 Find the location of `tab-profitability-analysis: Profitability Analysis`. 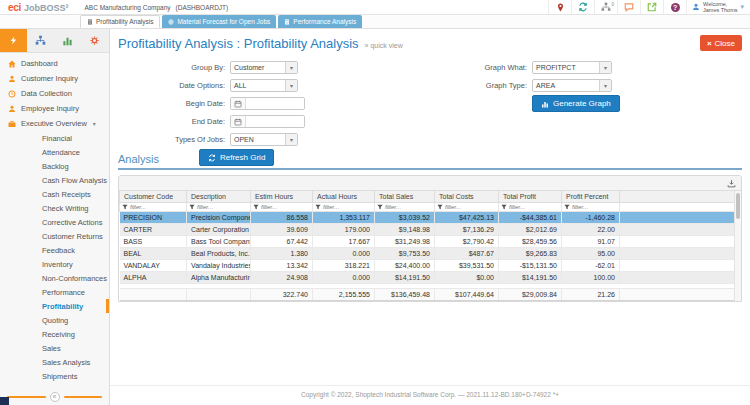

tab-profitability-analysis: Profitability Analysis is located at coordinates (120, 22).